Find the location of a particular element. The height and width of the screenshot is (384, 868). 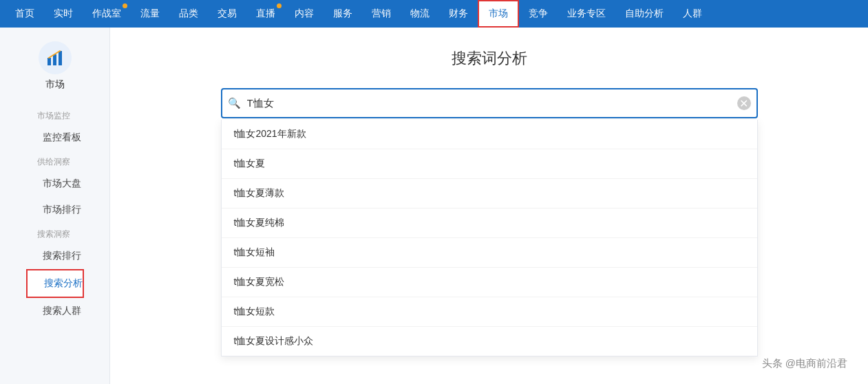

sidebar-item-搜索分析: 搜索分析 is located at coordinates (55, 284).